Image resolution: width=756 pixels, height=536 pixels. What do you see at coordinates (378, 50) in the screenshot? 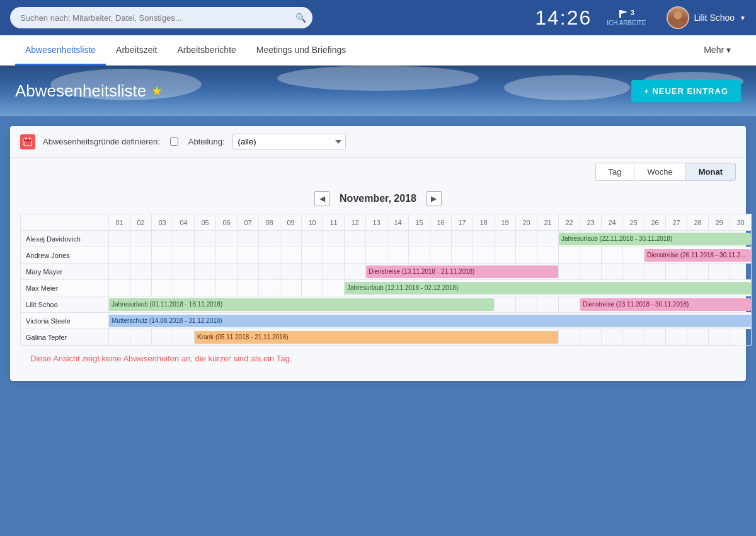
I see `nav-bar: Abwesenheitsliste Arbeitszeit Arbeitsber…` at bounding box center [378, 50].